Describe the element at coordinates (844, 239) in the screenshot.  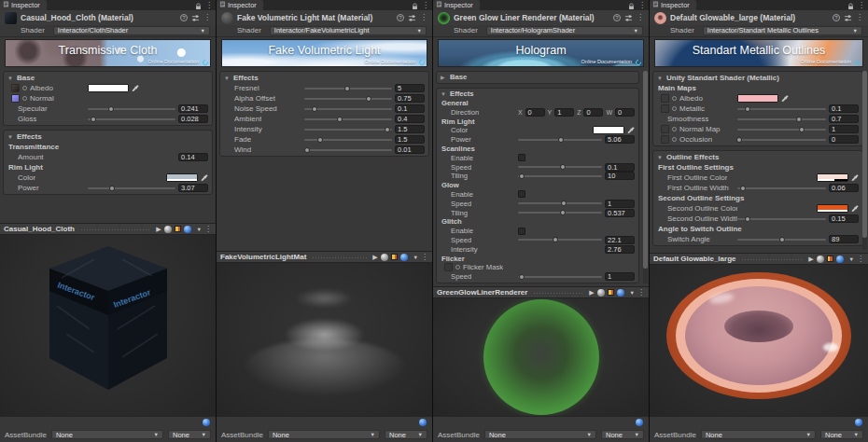
I see `value-field: 89` at that location.